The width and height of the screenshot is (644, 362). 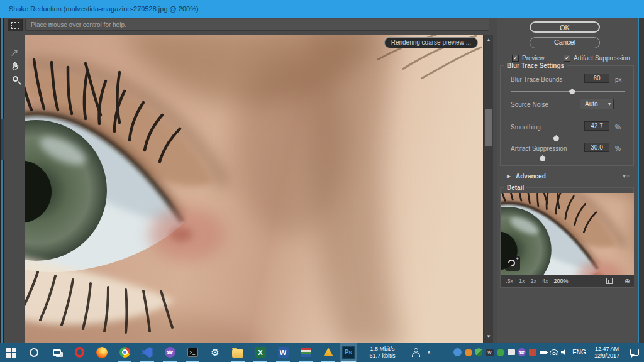 What do you see at coordinates (522, 352) in the screenshot?
I see `tray-viber: ☎` at bounding box center [522, 352].